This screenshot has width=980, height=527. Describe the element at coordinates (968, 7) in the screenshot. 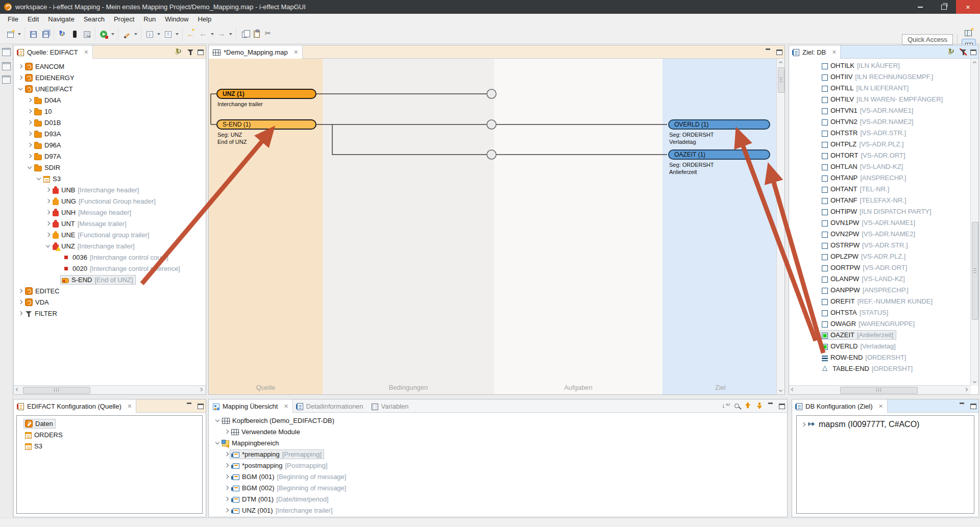

I see `close-window-button: ×` at that location.